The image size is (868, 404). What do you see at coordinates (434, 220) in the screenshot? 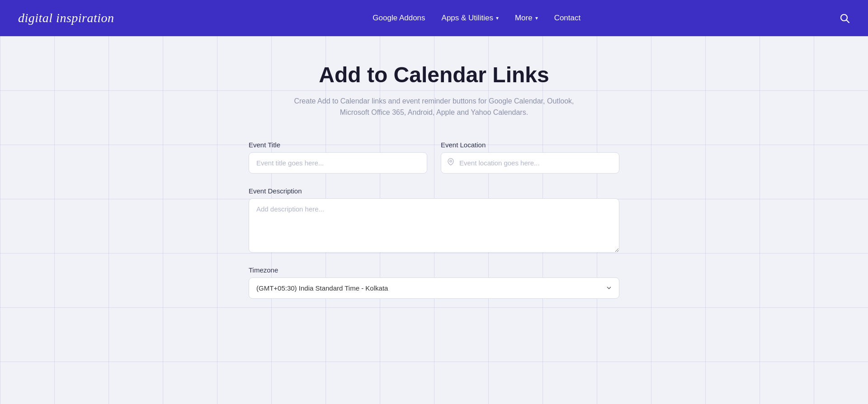
I see `form-row-2: Event Description` at bounding box center [434, 220].